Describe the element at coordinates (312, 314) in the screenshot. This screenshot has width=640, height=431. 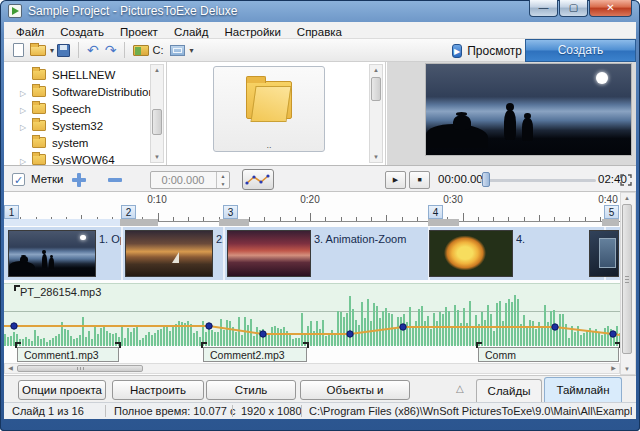
I see `audio-track: PT_286154.mp3` at that location.